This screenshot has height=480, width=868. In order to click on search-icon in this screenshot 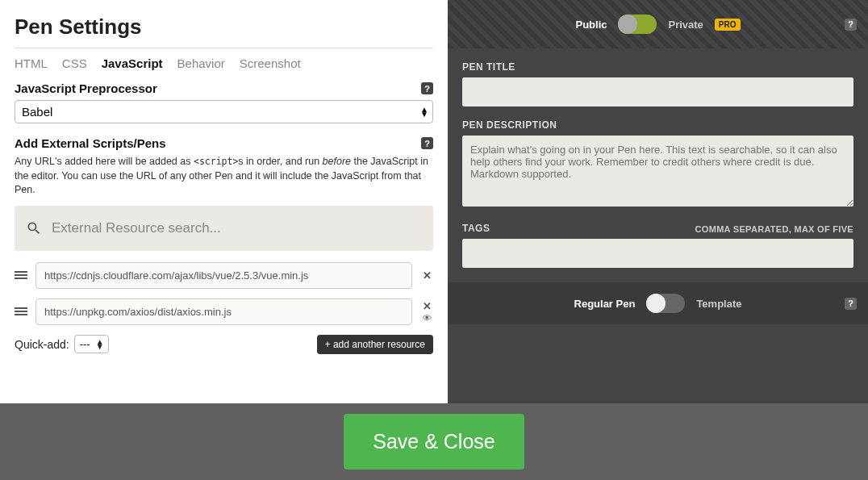, I will do `click(34, 228)`.